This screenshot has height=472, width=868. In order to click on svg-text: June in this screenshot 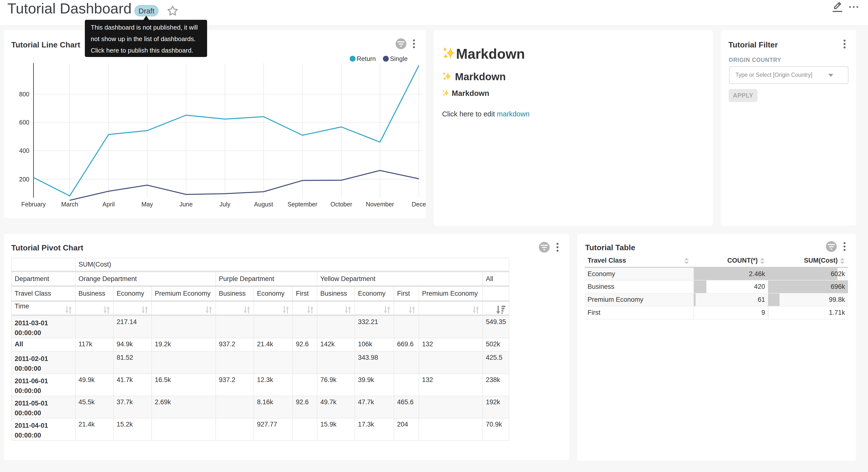, I will do `click(186, 204)`.